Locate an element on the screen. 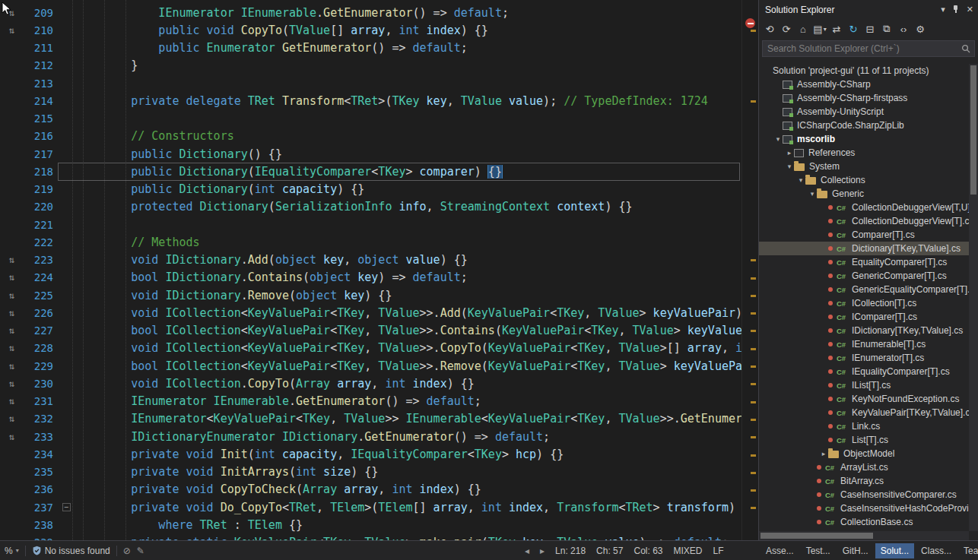 This screenshot has height=560, width=978. pin-icon is located at coordinates (956, 9).